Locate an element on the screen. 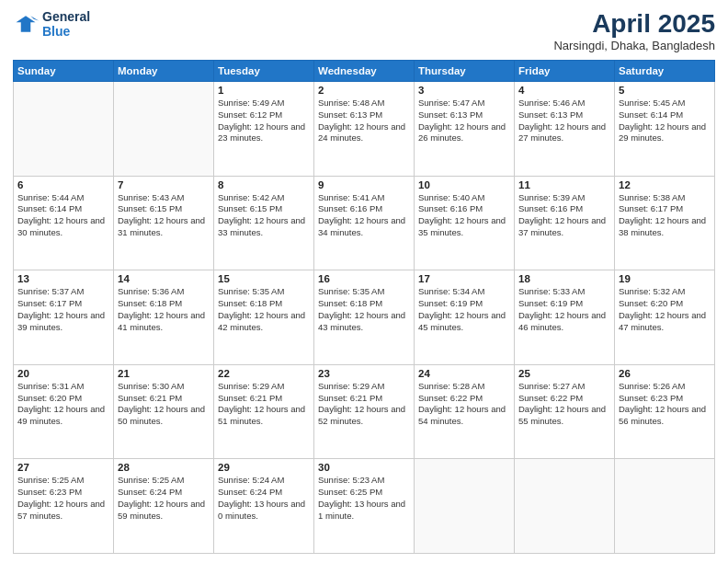  calendar-cell: 1Sunrise: 5:49 AMSunset: 6:12 PMDaylight… is located at coordinates (265, 129).